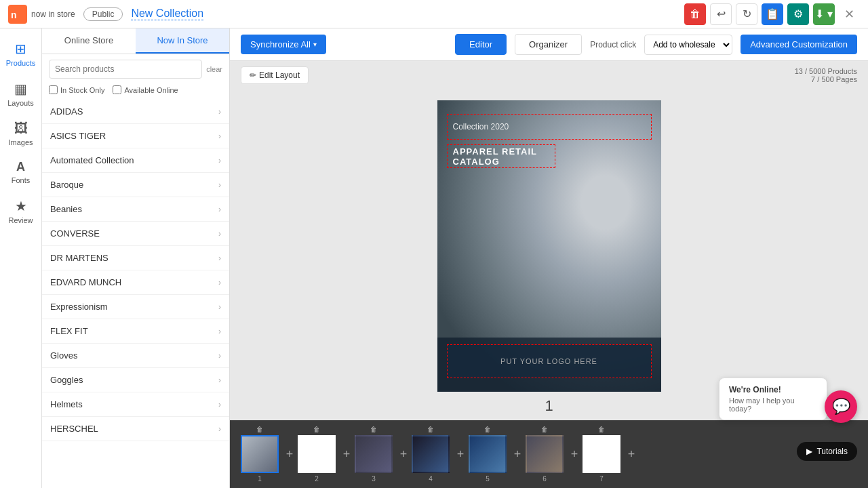 The height and width of the screenshot is (488, 868). What do you see at coordinates (747, 14) in the screenshot?
I see `redo-button: ↻` at bounding box center [747, 14].